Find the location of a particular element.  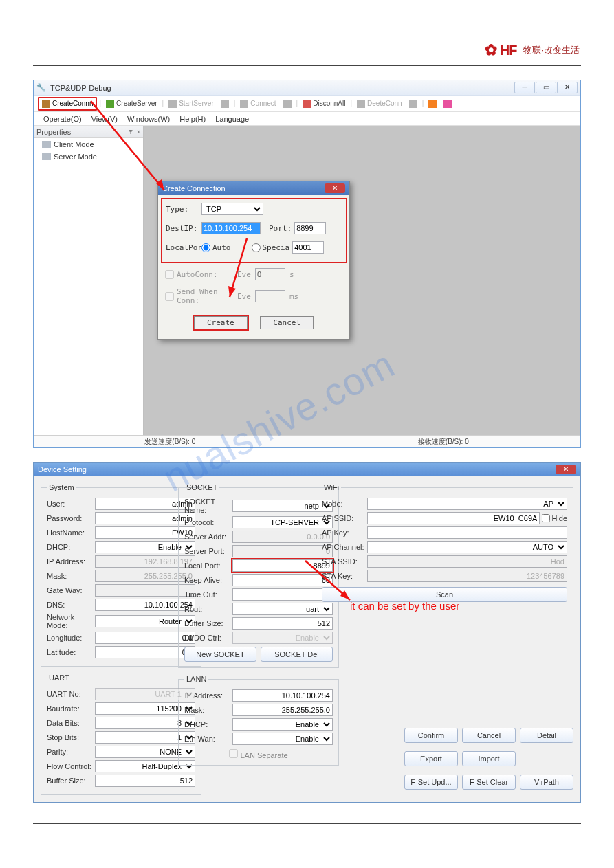

stakey-input is located at coordinates (468, 576).